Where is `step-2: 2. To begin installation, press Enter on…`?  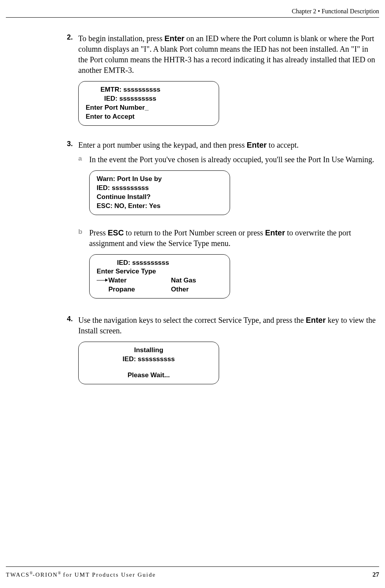 step-2: 2. To begin installation, press Enter on… is located at coordinates (222, 84).